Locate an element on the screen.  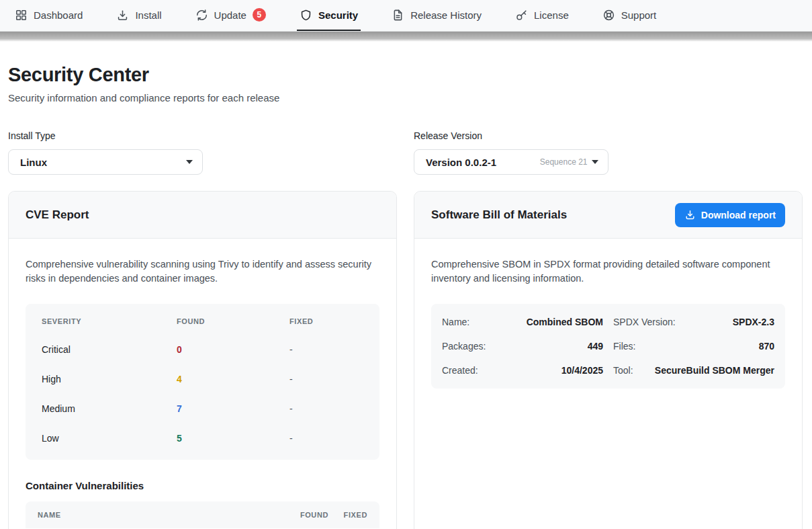
nav-item-release-history: Release History is located at coordinates (437, 15).